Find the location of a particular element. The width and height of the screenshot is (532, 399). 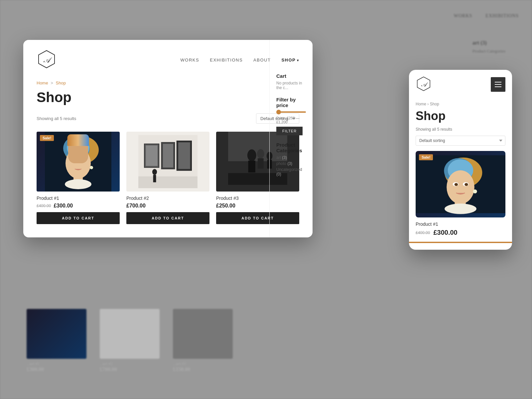

shop-controls: Showing all 5 results Default sorting is located at coordinates (168, 118).